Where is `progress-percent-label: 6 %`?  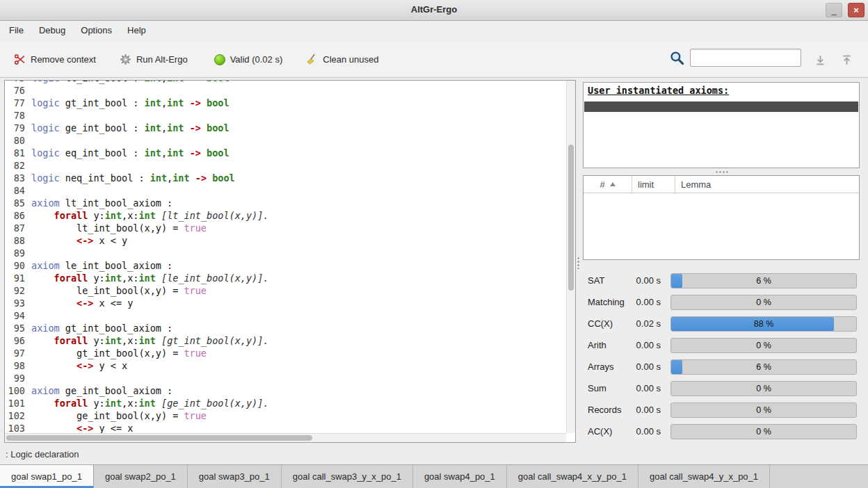
progress-percent-label: 6 % is located at coordinates (764, 281).